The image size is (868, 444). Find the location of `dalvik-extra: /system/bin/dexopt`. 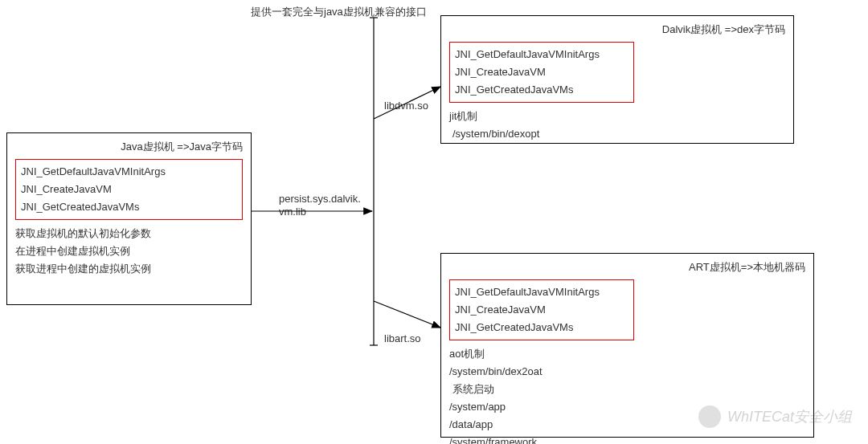

dalvik-extra: /system/bin/dexopt is located at coordinates (617, 134).